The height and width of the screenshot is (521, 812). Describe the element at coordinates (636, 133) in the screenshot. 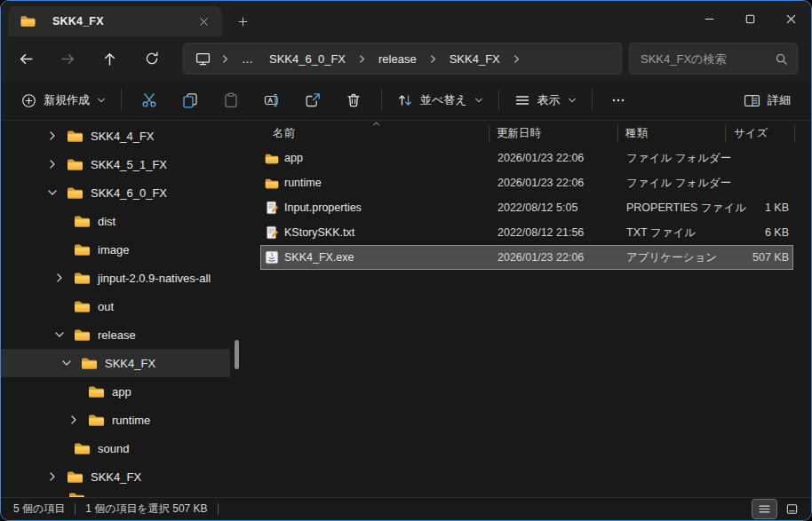

I see `column-header-type: 種類` at that location.